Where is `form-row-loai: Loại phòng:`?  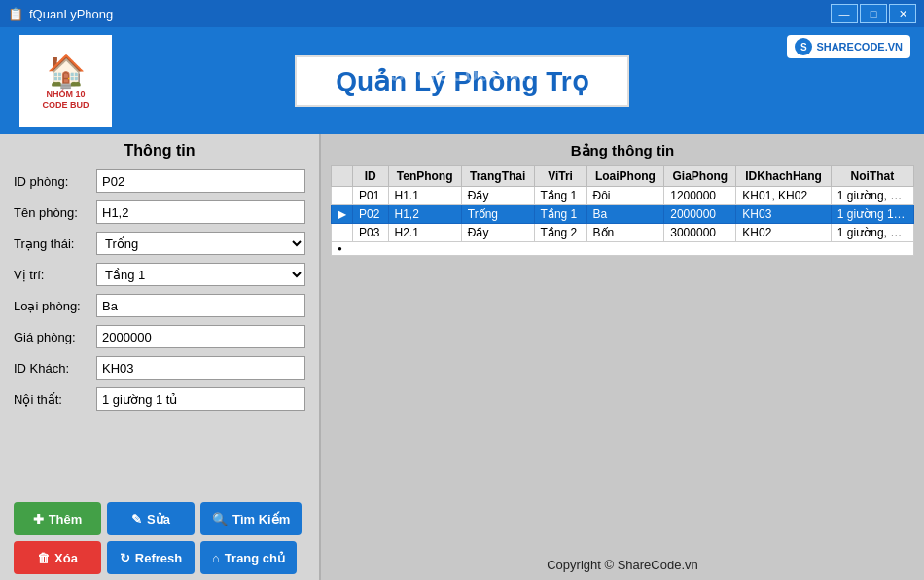 form-row-loai: Loại phòng: is located at coordinates (160, 306).